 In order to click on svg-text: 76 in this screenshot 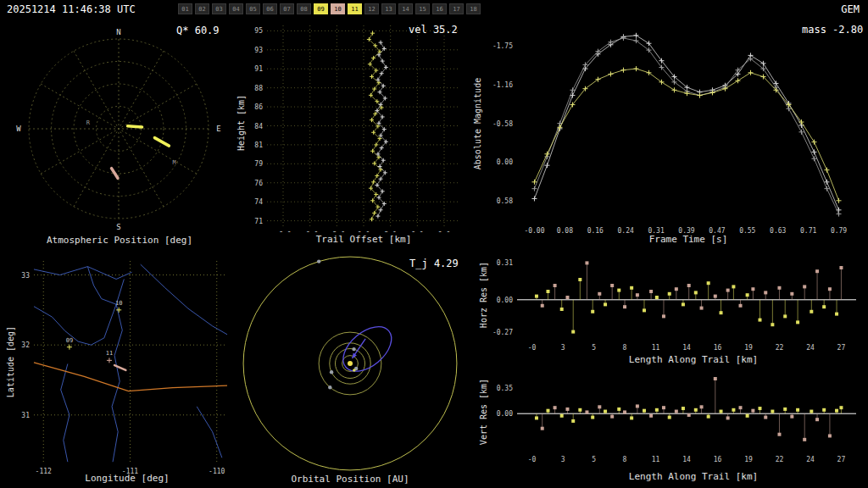, I will do `click(259, 183)`.